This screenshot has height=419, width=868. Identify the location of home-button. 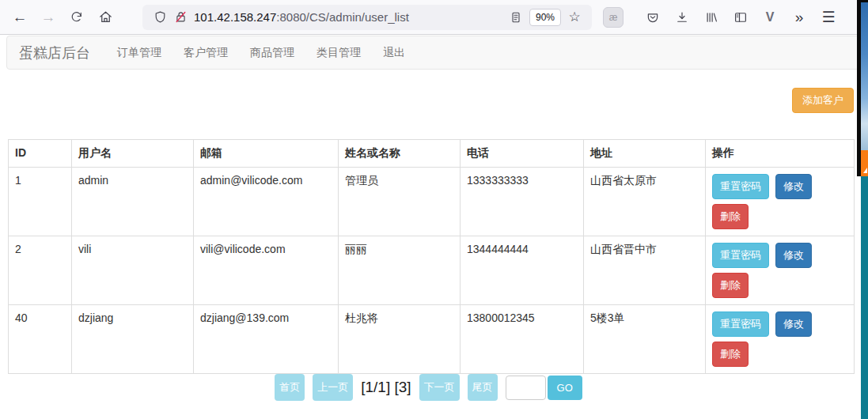
(105, 17).